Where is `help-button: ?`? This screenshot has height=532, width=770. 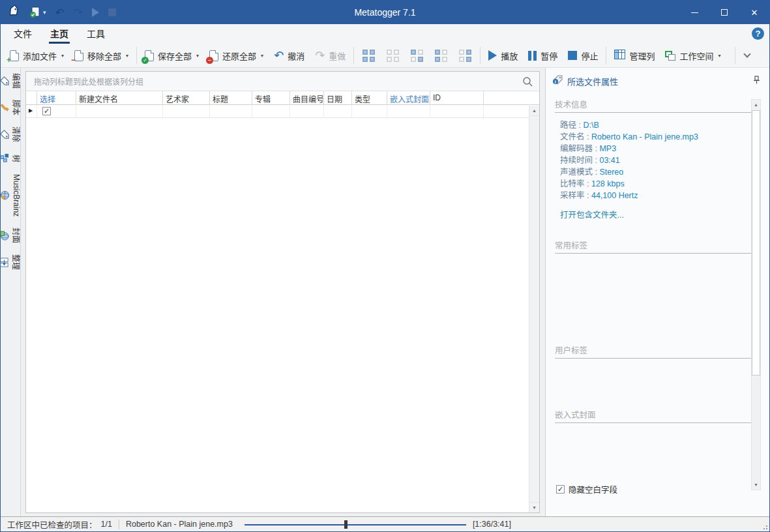
help-button: ? is located at coordinates (758, 34).